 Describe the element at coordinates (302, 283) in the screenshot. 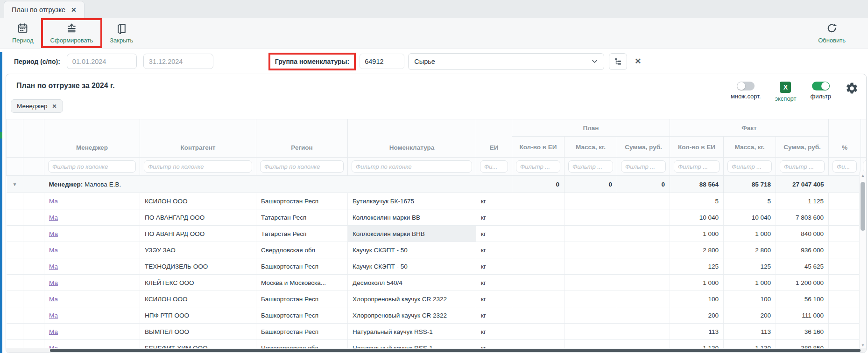

I see `region-cell: Москва и Московска...` at that location.